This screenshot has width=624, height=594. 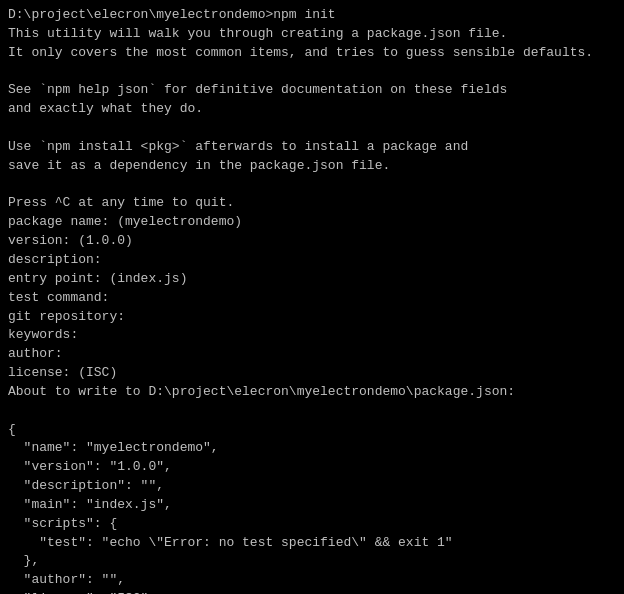 What do you see at coordinates (312, 110) in the screenshot?
I see `terminal-line: and exactly what they do.` at bounding box center [312, 110].